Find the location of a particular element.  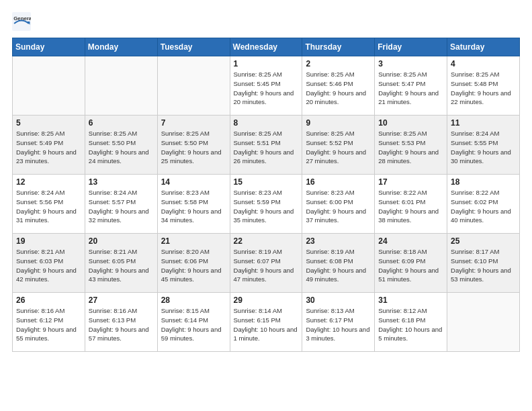

day-info: Sunrise: 8:25 AM Sunset: 5:47 PM Dayligh… is located at coordinates (411, 89).